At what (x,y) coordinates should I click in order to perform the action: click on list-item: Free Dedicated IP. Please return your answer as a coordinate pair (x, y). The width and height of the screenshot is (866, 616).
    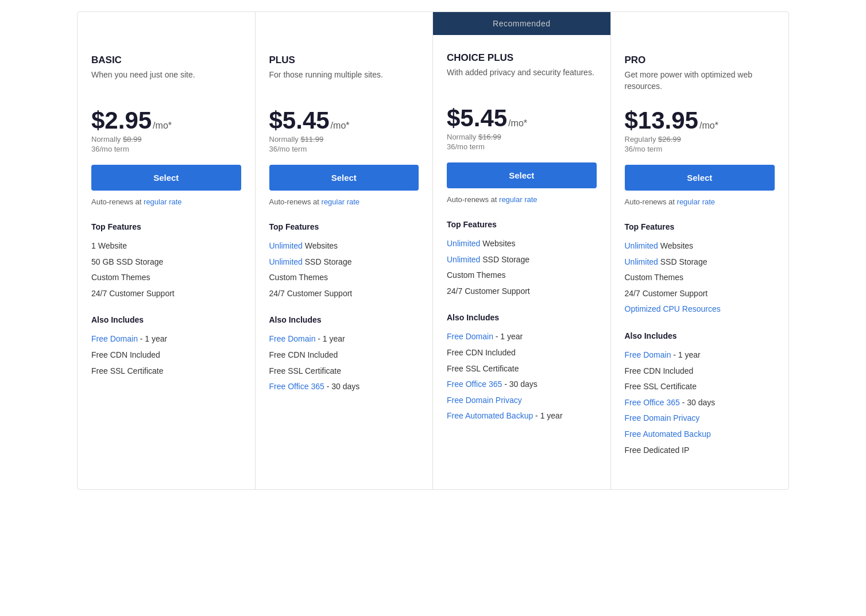
    Looking at the image, I should click on (700, 451).